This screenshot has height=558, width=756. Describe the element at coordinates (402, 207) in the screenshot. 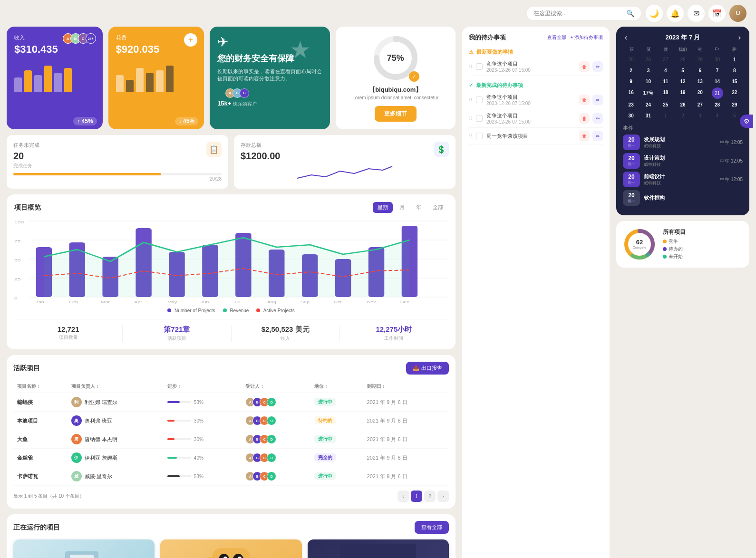

I see `tab-monthly: 月` at that location.